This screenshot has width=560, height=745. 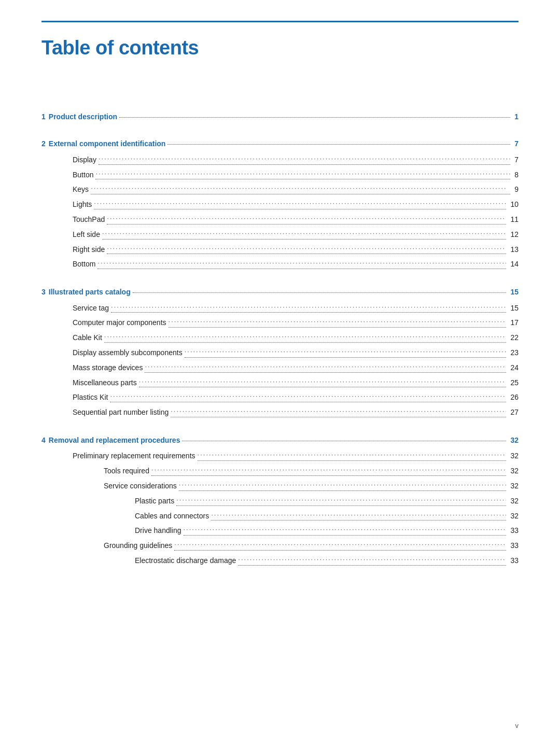 What do you see at coordinates (186, 560) in the screenshot?
I see `toc-entry-label: Electrostatic discharge damage` at bounding box center [186, 560].